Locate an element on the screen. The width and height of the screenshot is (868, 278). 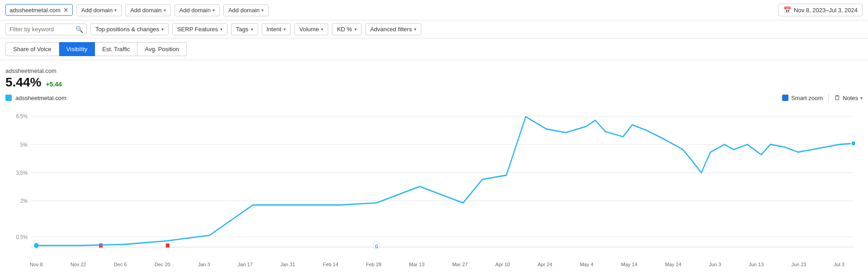
chevron-down-icon-volume: ▾ is located at coordinates (322, 29).